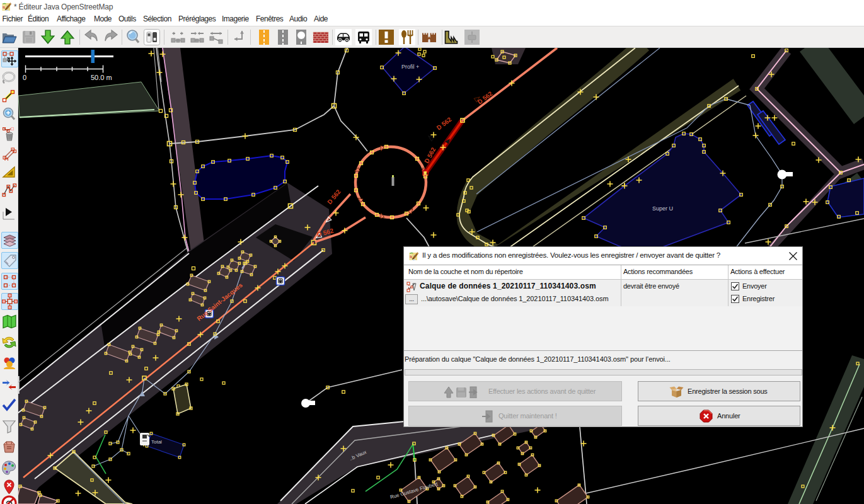 Image resolution: width=864 pixels, height=504 pixels. I want to click on svg-text: 0, so click(25, 77).